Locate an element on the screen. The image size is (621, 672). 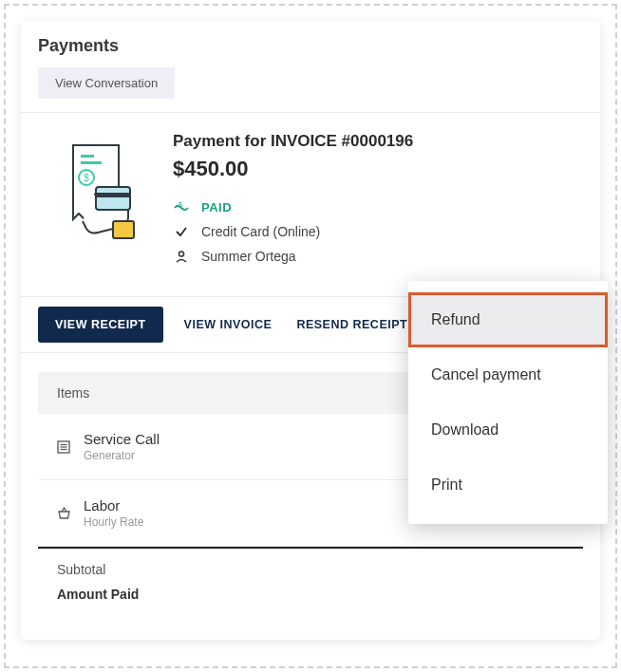
row-main: Labor Hourly Rate is located at coordinates (234, 513).